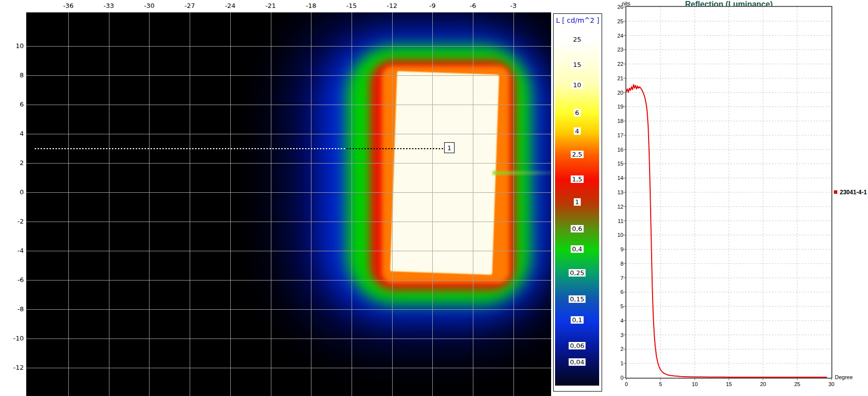  Describe the element at coordinates (613, 306) in the screenshot. I see `chart-y-tick-label: 5` at that location.